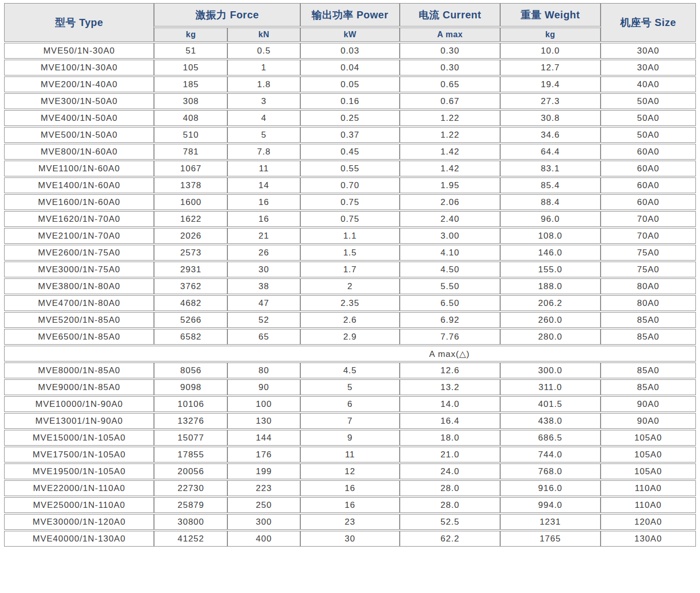 This screenshot has width=700, height=593. What do you see at coordinates (551, 51) in the screenshot?
I see `cell-weight-kg: 10.0` at bounding box center [551, 51].